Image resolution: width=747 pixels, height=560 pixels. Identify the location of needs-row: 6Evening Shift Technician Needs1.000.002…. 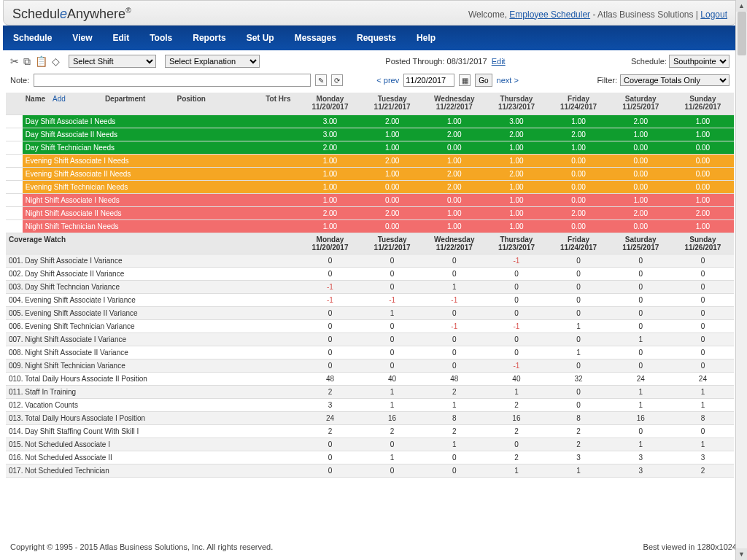
(370, 187).